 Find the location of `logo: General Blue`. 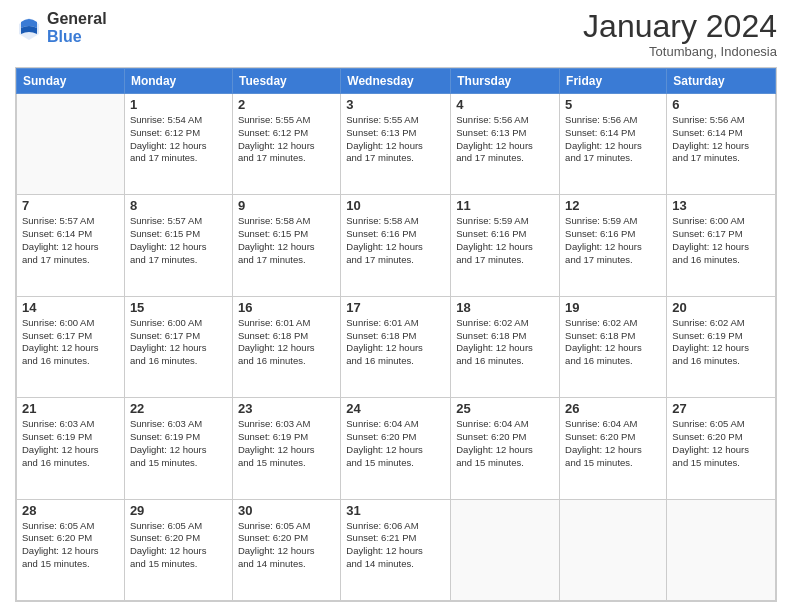

logo: General Blue is located at coordinates (61, 28).